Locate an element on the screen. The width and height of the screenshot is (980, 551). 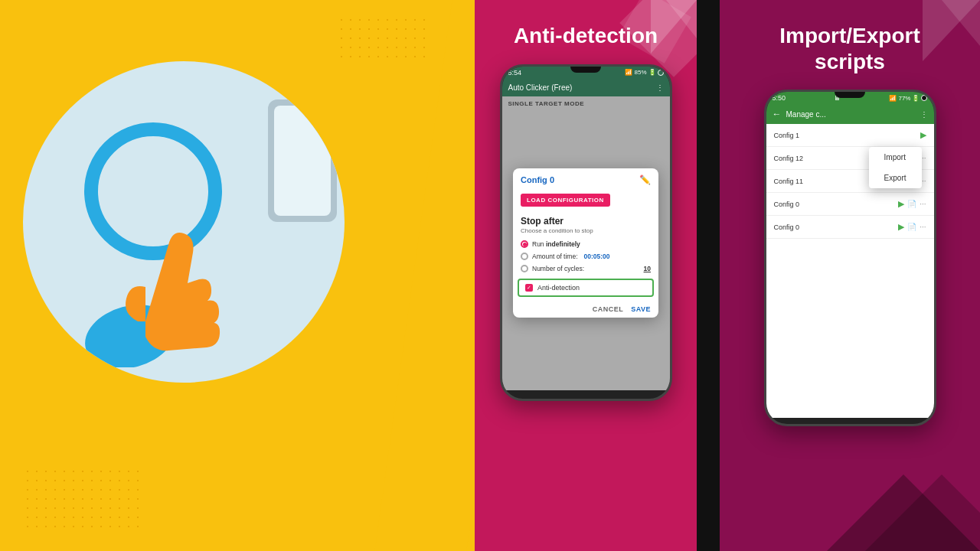
copy-icon-4: 📄 is located at coordinates (912, 204).